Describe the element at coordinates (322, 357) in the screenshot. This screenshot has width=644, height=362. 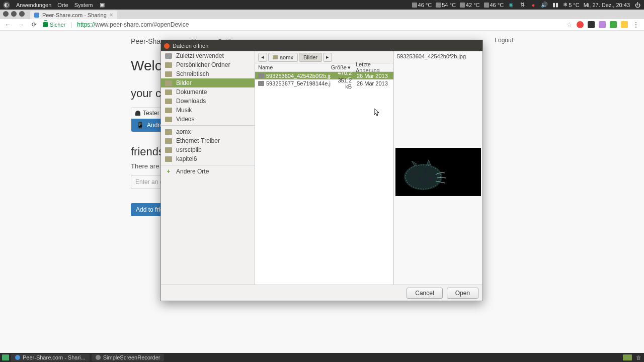
I see `taskbar: Peer-Share.com - Shari... SimpleScreenRe…` at that location.